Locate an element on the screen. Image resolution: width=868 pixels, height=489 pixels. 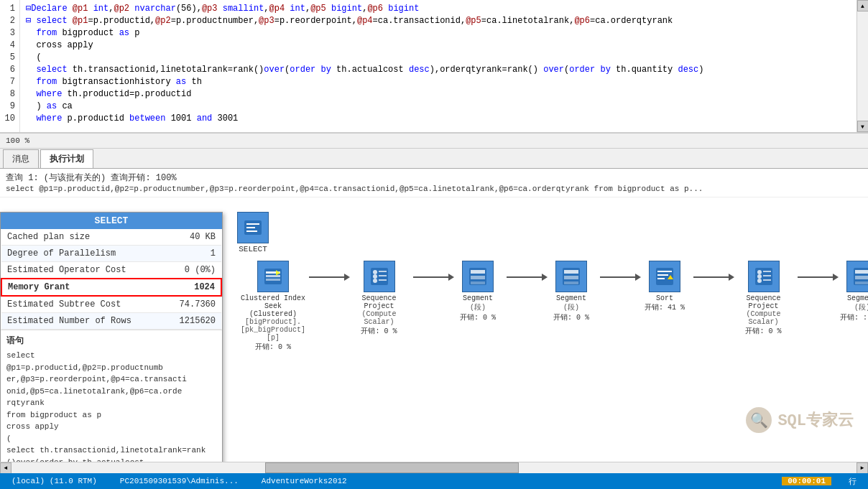
plan-node-seg2: Segment (段) 开销: 0 % is located at coordinates (571, 292).